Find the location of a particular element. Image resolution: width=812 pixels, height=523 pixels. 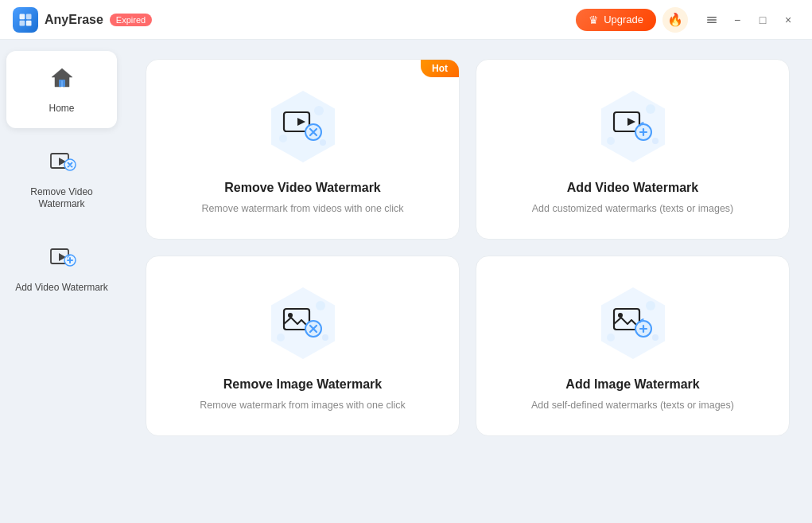

expired-badge: Expired is located at coordinates (130, 20).